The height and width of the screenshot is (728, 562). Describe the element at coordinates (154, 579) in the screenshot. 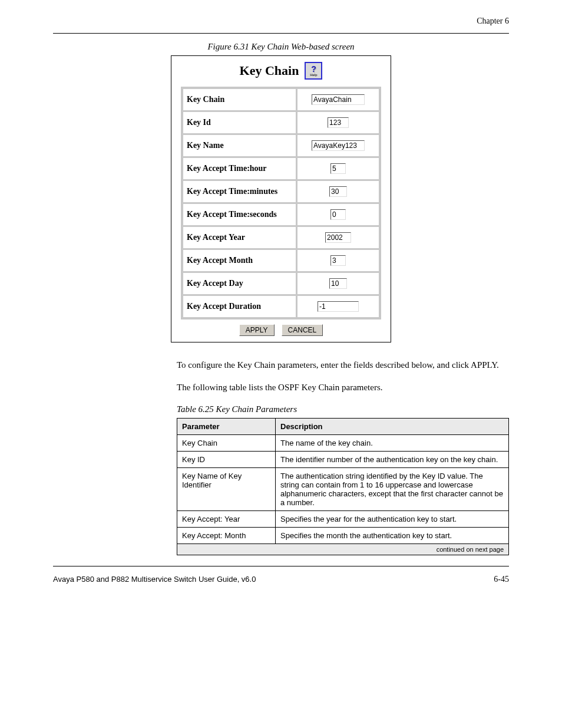

I see `footer-doc-title: Avaya P580 and P882 Multiservice Switch …` at that location.